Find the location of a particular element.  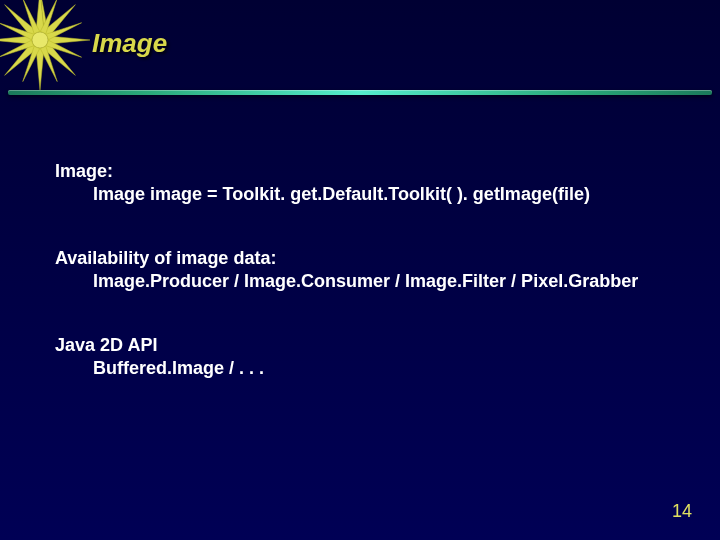

section-body: Buffered.Image / . . . is located at coordinates (372, 368).